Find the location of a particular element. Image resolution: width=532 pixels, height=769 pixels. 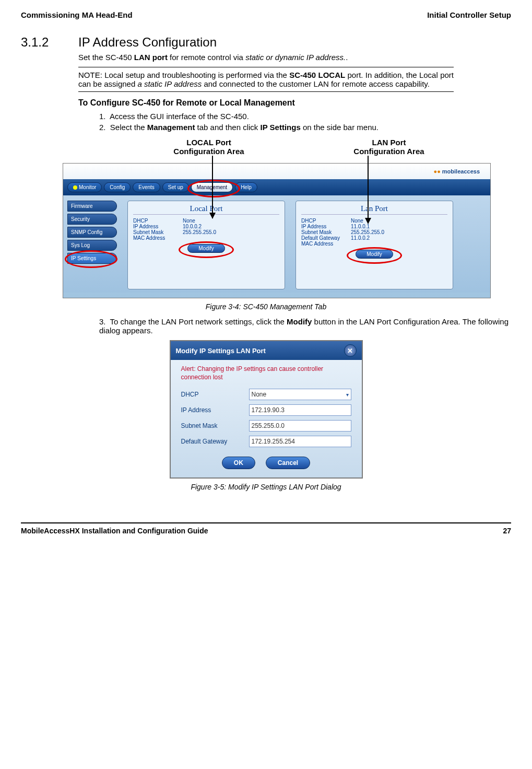

value: 11.0.0.2 is located at coordinates (360, 238).